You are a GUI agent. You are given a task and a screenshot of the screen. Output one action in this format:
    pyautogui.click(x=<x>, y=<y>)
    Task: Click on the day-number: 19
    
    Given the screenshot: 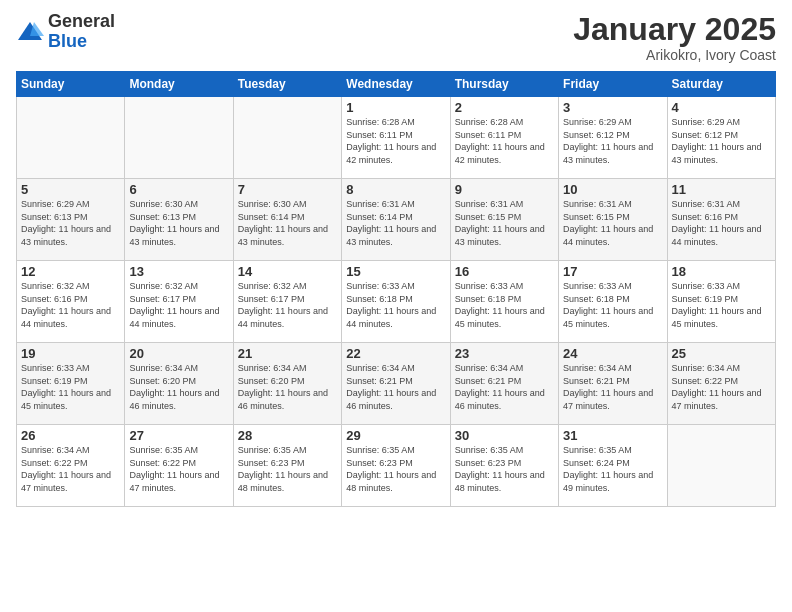 What is the action you would take?
    pyautogui.click(x=70, y=354)
    